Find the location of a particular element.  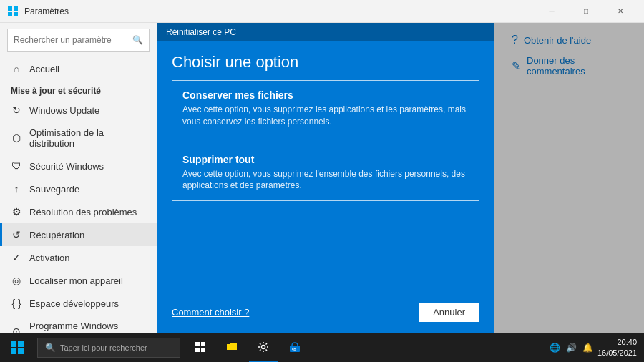

sidebar-item-label: Sauvegarde is located at coordinates (54, 189).